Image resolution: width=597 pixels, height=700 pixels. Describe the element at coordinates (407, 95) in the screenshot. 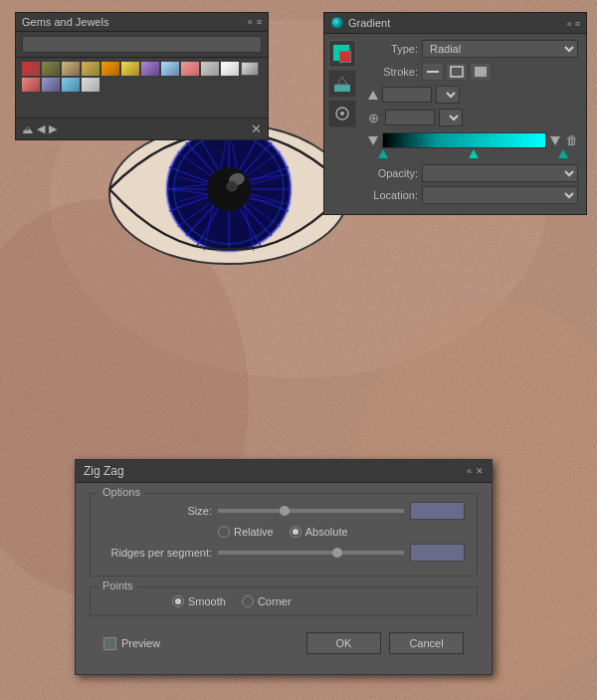

I see `angle-input: 0°` at that location.